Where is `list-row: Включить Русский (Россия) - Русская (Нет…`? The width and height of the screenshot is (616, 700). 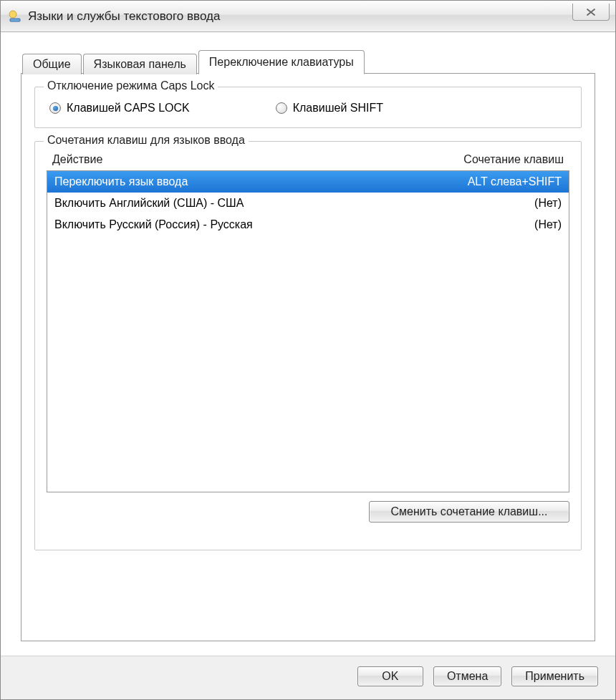
list-row: Включить Русский (Россия) - Русская (Нет… is located at coordinates (308, 225).